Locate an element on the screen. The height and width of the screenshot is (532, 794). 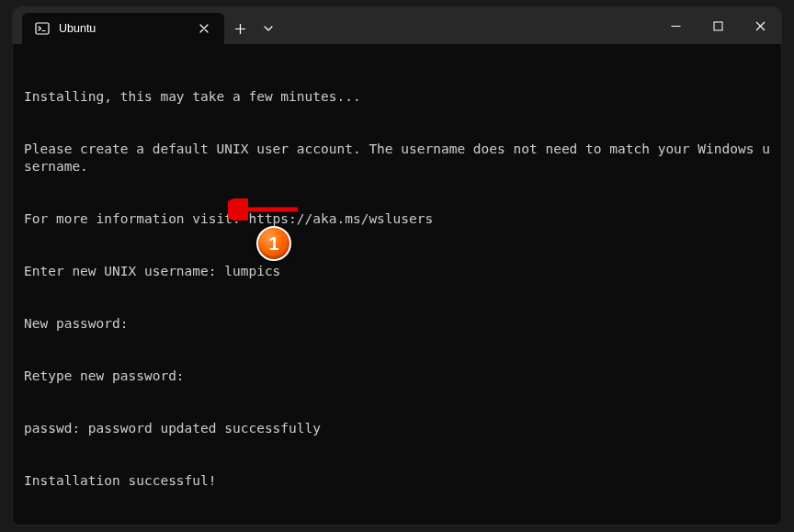
terminal-line: Please create a default UNIX user accoun… is located at coordinates (397, 158).